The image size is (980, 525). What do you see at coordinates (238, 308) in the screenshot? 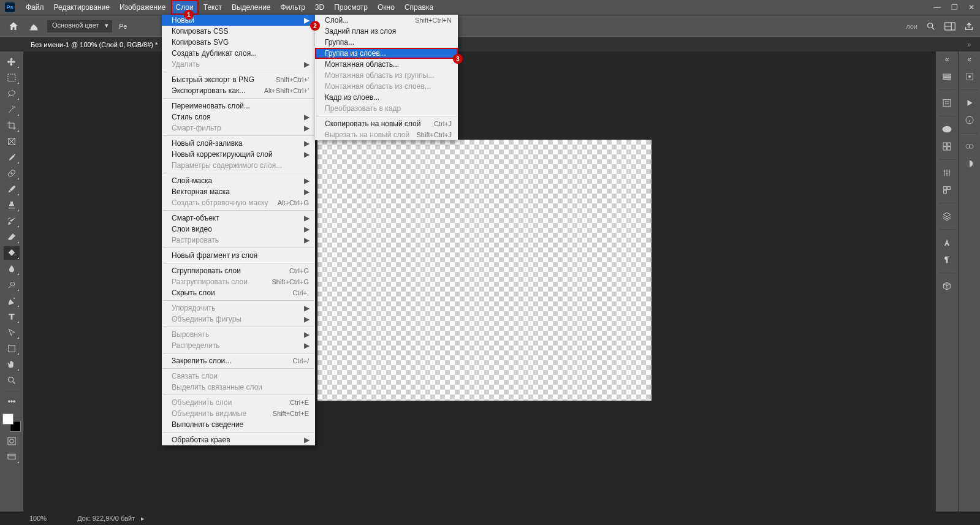
I see `layers-menu-item-31: Упорядочить▶` at bounding box center [238, 308].